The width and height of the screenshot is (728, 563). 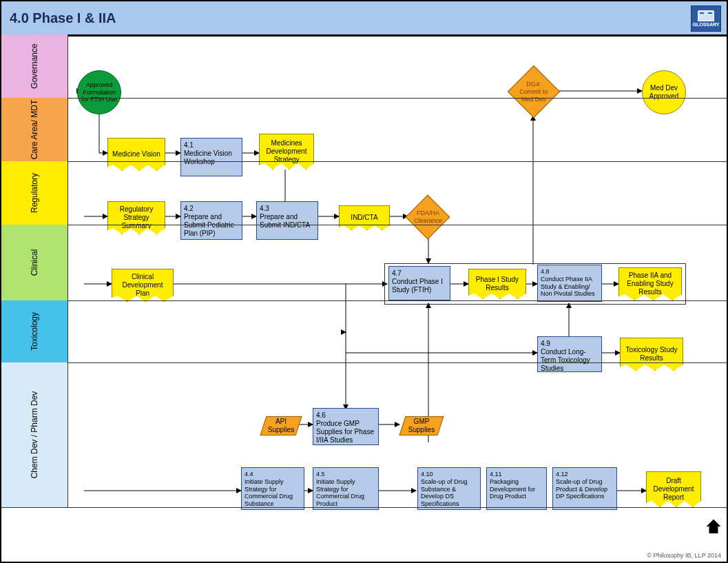 What do you see at coordinates (34, 130) in the screenshot?
I see `lane-care: Care Area/ MDT` at bounding box center [34, 130].